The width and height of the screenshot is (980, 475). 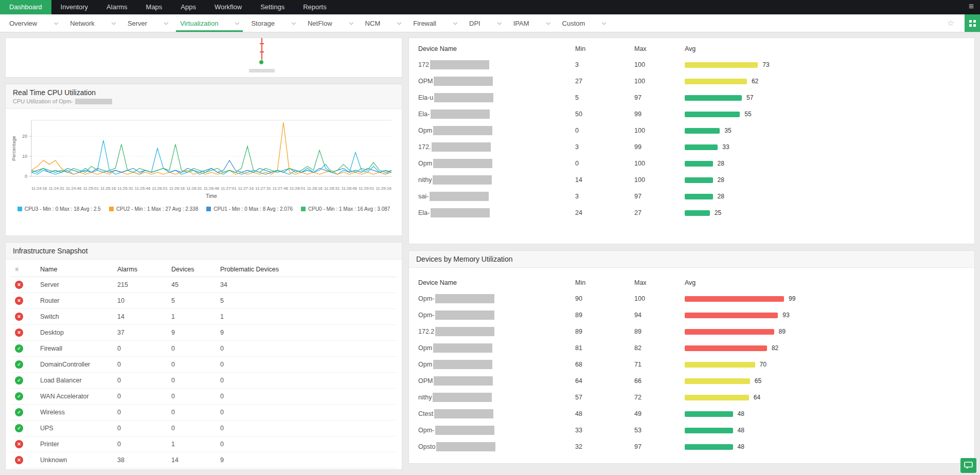 I want to click on device-name-prefix: 172., so click(x=424, y=147).